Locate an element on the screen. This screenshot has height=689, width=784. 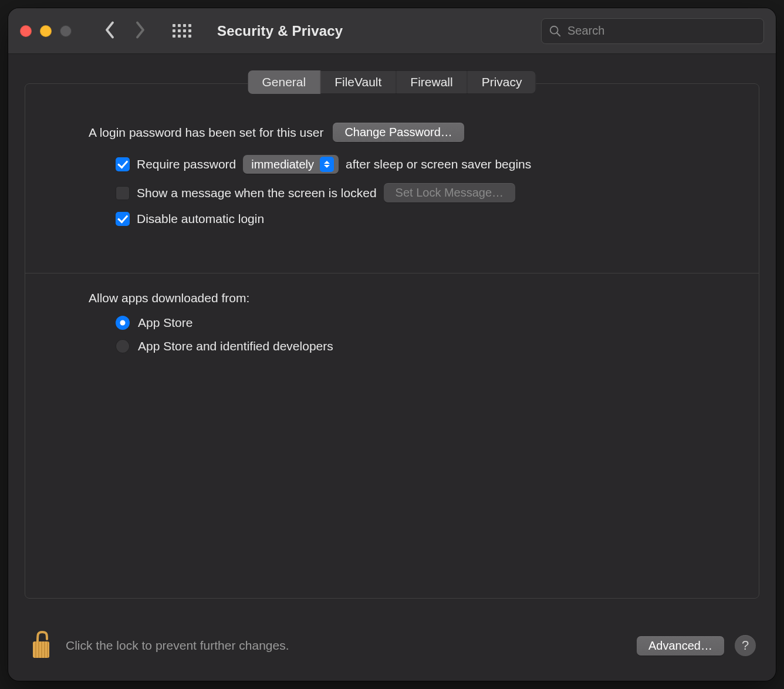
require-password-suffix: after sleep or screen saver begins is located at coordinates (438, 164).